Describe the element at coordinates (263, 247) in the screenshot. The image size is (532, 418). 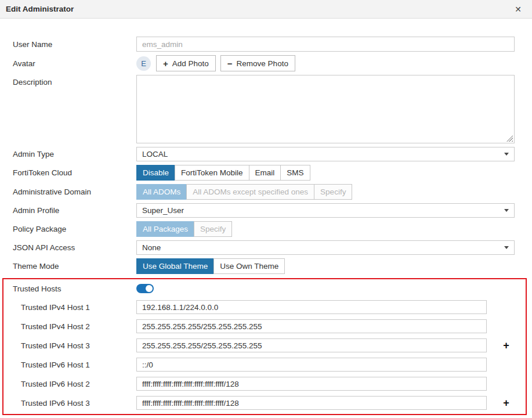
I see `json-api-access-row: JSON API Access None` at that location.